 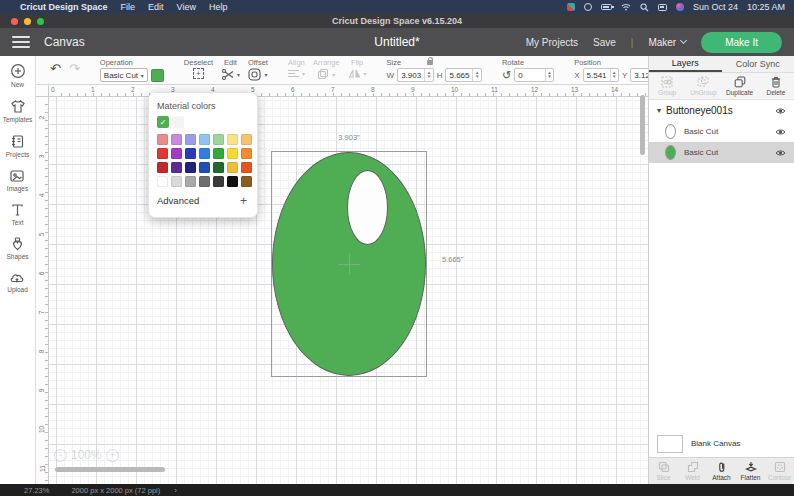 What do you see at coordinates (326, 74) in the screenshot?
I see `arrange-button: ▾` at bounding box center [326, 74].